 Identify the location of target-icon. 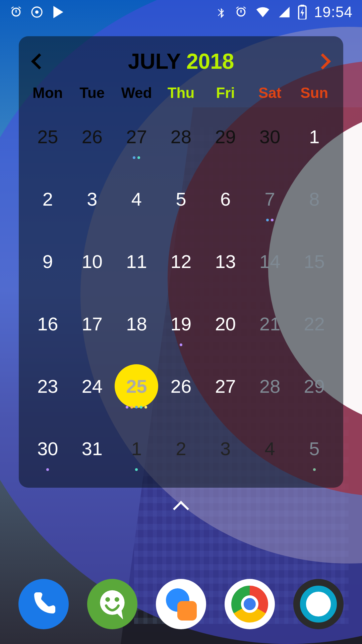
(37, 12).